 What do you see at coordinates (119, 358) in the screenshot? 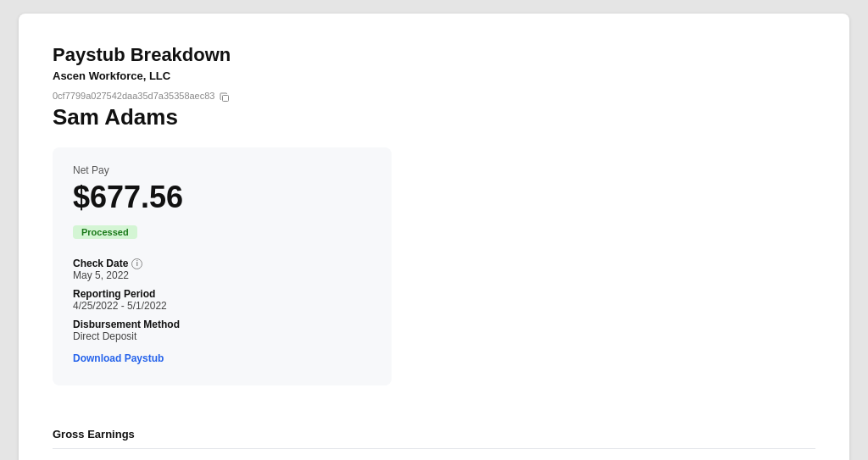
I see `download-paystub-link: Download Paystub` at bounding box center [119, 358].